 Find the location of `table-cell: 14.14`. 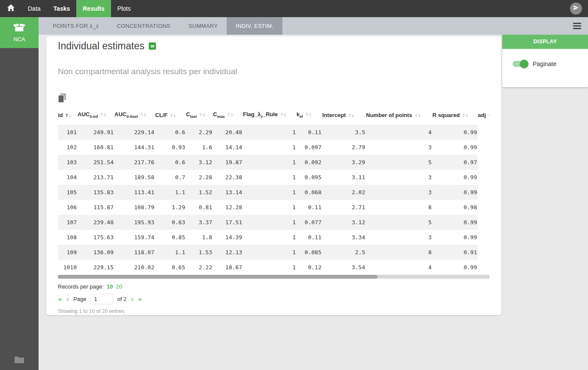

table-cell: 14.14 is located at coordinates (228, 147).